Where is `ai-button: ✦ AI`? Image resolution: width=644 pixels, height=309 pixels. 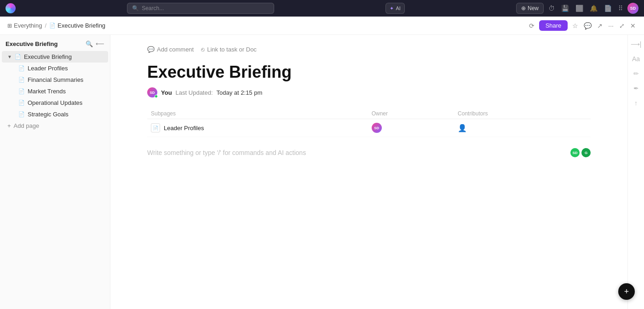
ai-button: ✦ AI is located at coordinates (395, 8).